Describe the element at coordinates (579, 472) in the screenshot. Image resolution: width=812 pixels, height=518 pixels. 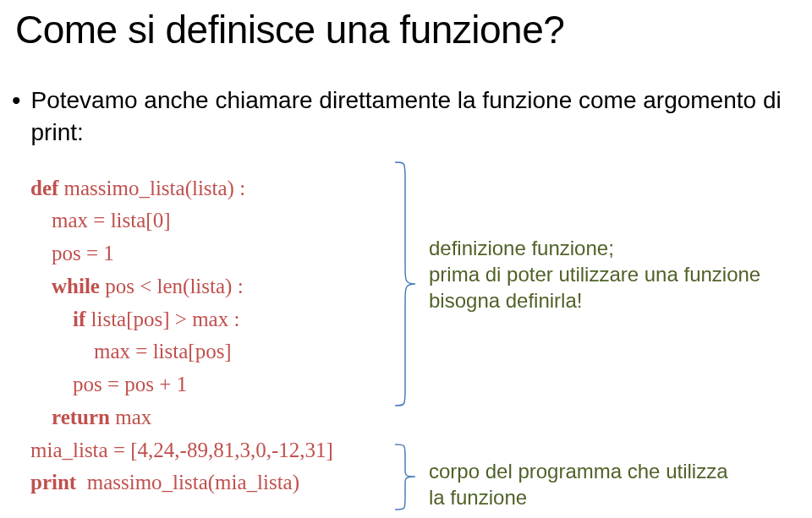
I see `annotation-line: corpo del programma che utilizza` at that location.